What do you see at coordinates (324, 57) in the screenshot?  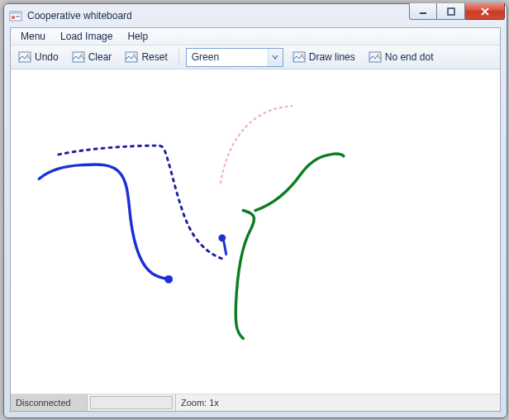 I see `draw-lines-button: Draw lines` at bounding box center [324, 57].